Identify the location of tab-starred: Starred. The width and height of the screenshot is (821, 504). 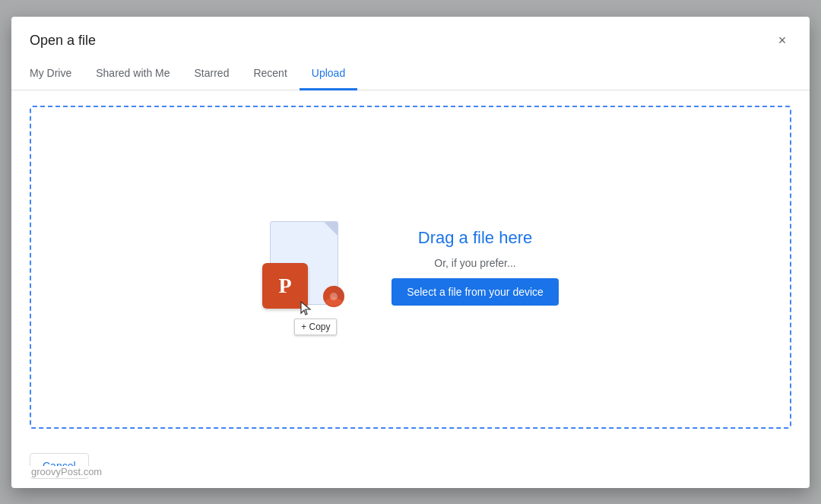
(212, 74).